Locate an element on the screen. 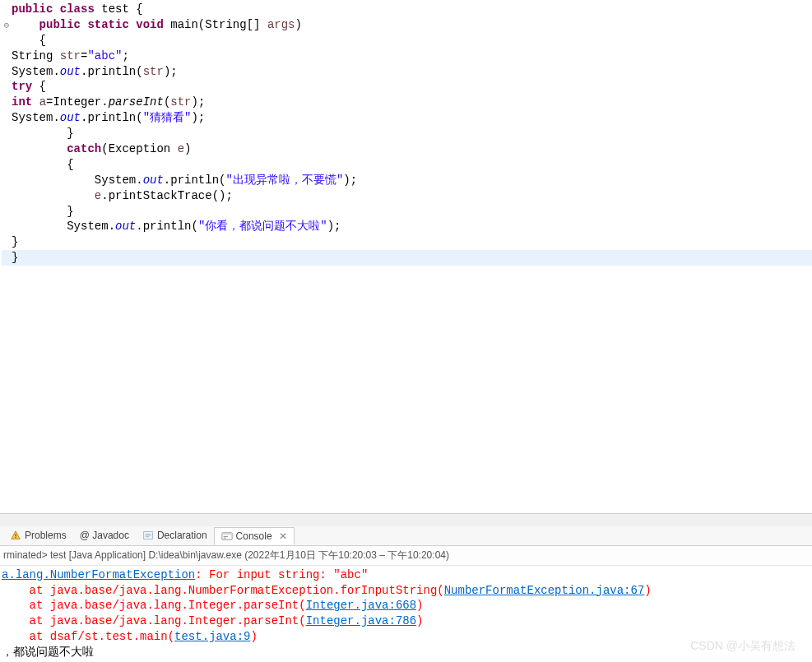  code-line: int a=Integer.parseInt(str); is located at coordinates (406, 102).